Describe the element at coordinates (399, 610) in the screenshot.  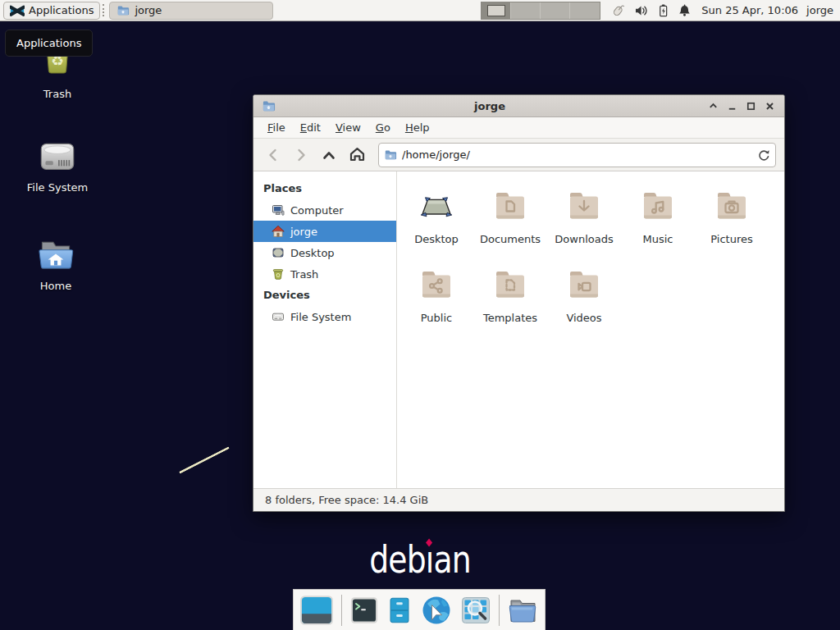
I see `file-manager-launcher` at that location.